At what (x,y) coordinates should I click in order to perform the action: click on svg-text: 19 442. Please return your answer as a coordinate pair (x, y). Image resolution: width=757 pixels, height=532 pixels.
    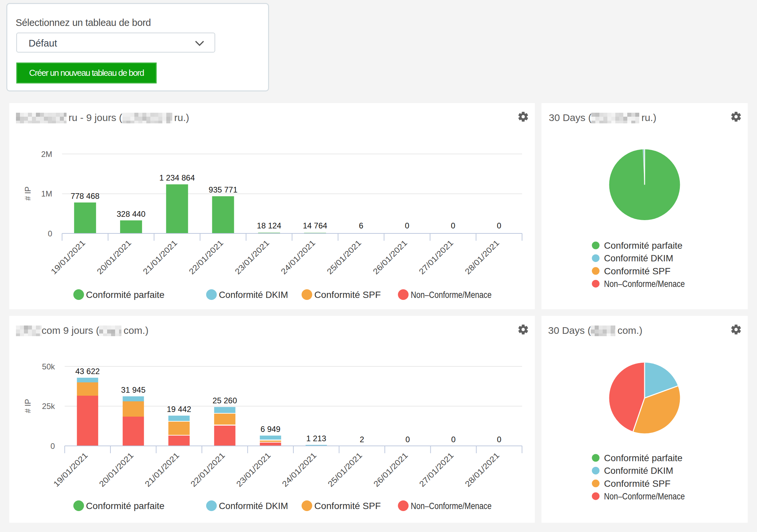
    Looking at the image, I should click on (179, 409).